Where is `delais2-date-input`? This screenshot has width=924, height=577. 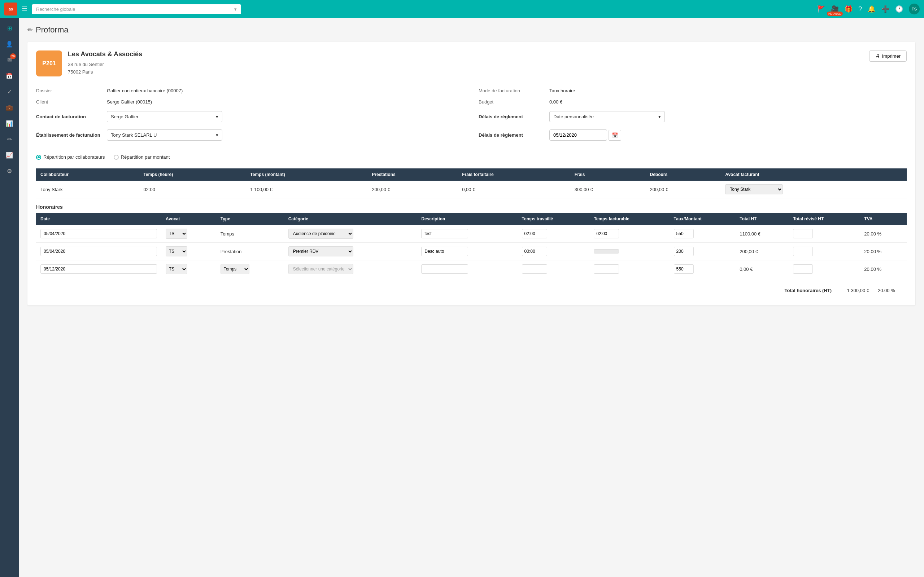
delais2-date-input is located at coordinates (578, 135).